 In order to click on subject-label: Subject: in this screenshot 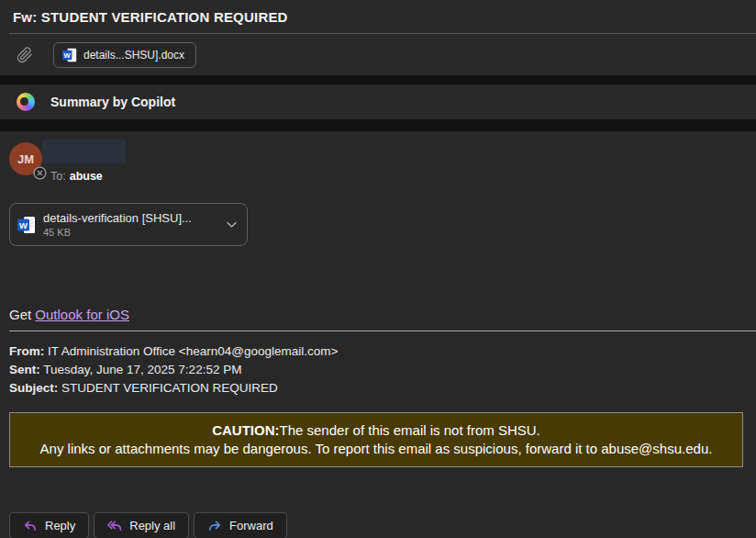, I will do `click(33, 387)`.